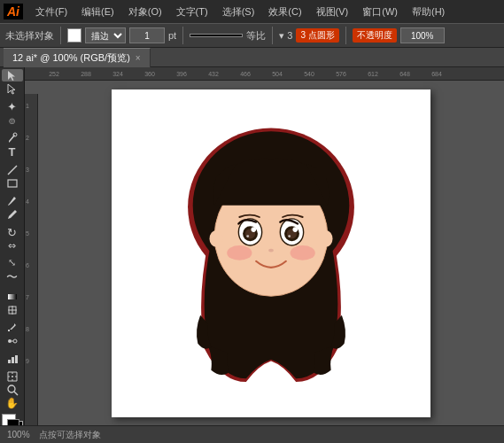 The height and width of the screenshot is (443, 504). I want to click on no-selection-label: 未选择对象, so click(30, 35).